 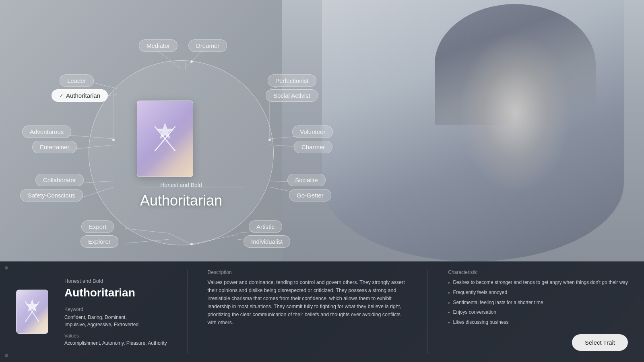 What do you see at coordinates (181, 201) in the screenshot?
I see `center-title: Authoritarian` at bounding box center [181, 201].